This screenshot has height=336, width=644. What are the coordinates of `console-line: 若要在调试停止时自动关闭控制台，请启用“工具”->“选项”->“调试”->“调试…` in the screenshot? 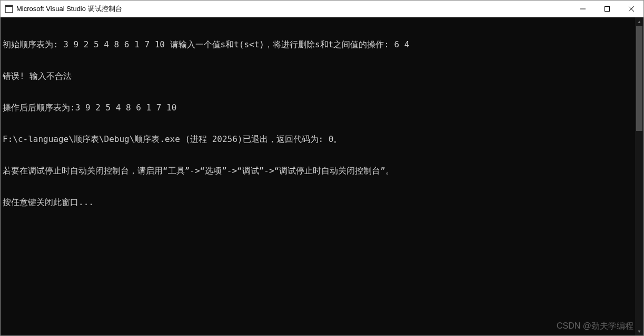 It's located at (318, 171).